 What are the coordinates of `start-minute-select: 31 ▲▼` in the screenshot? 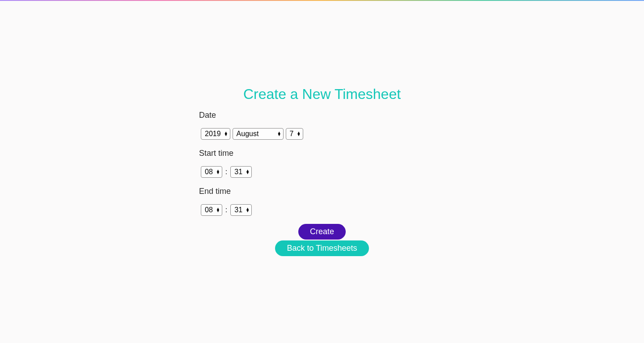 It's located at (241, 172).